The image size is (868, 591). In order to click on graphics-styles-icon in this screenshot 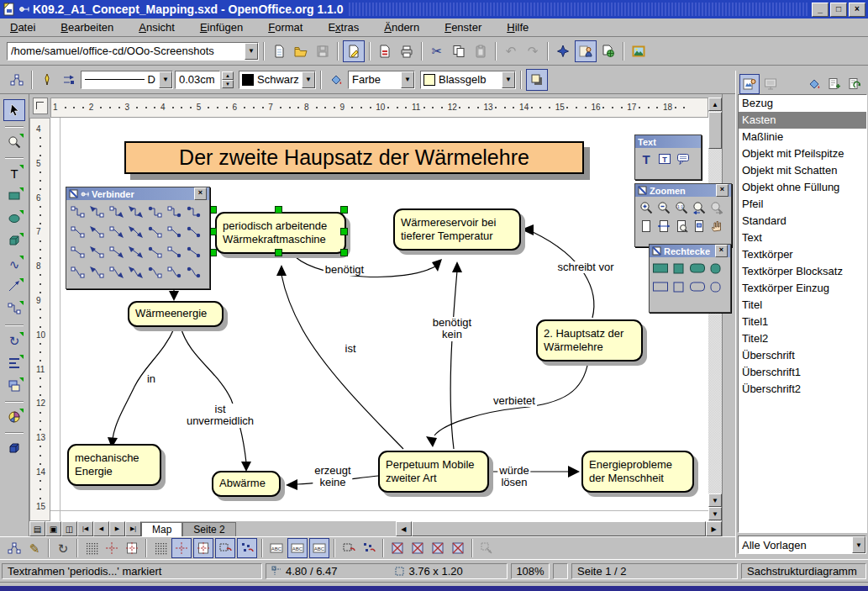, I will do `click(750, 84)`.